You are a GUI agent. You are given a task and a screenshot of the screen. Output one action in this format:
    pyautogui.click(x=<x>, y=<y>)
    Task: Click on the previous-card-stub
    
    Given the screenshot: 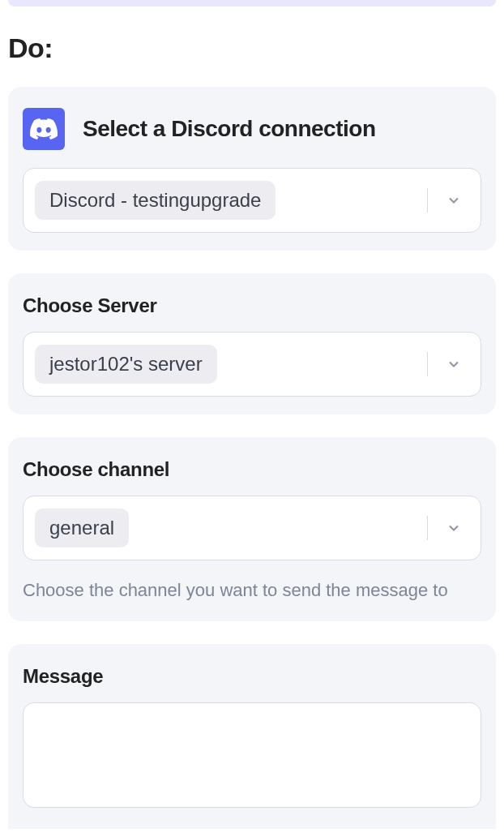 What is the action you would take?
    pyautogui.click(x=252, y=3)
    